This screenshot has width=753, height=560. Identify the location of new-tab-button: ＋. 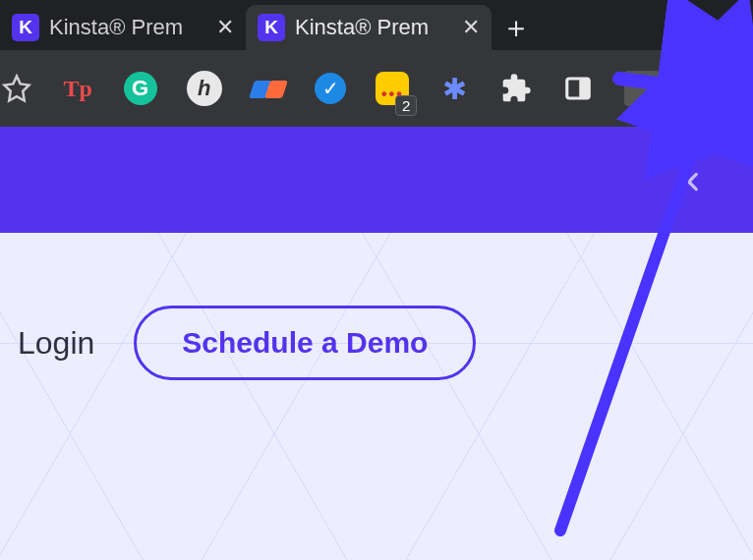
(516, 28).